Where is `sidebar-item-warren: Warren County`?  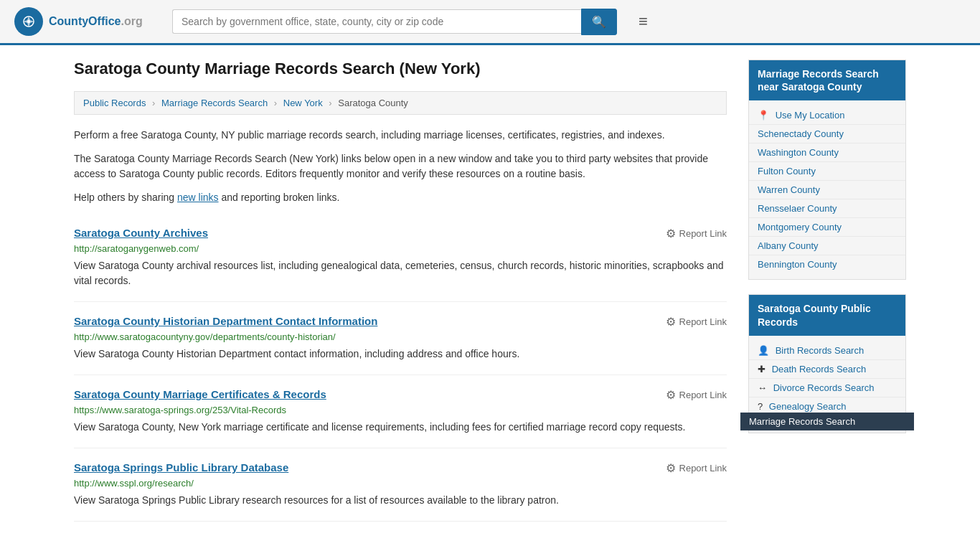
sidebar-item-warren: Warren County is located at coordinates (827, 190).